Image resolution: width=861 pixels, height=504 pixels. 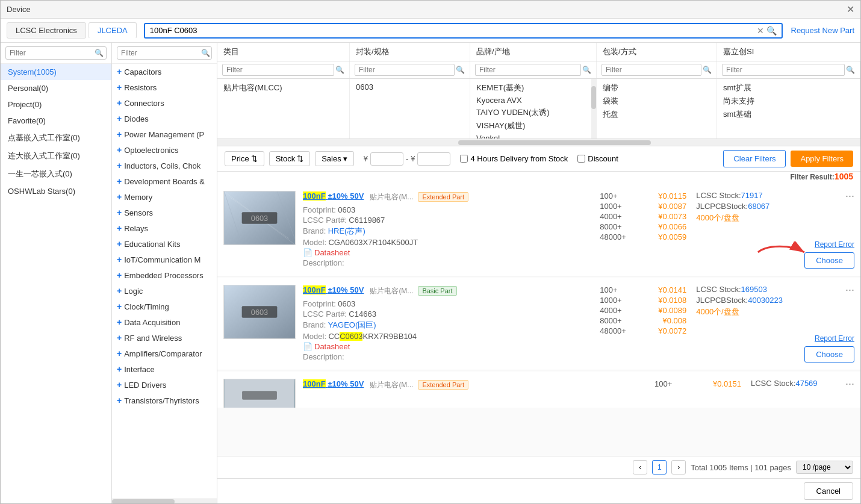 I want to click on product-datasheet-1: 📄 Datasheet, so click(x=446, y=253).